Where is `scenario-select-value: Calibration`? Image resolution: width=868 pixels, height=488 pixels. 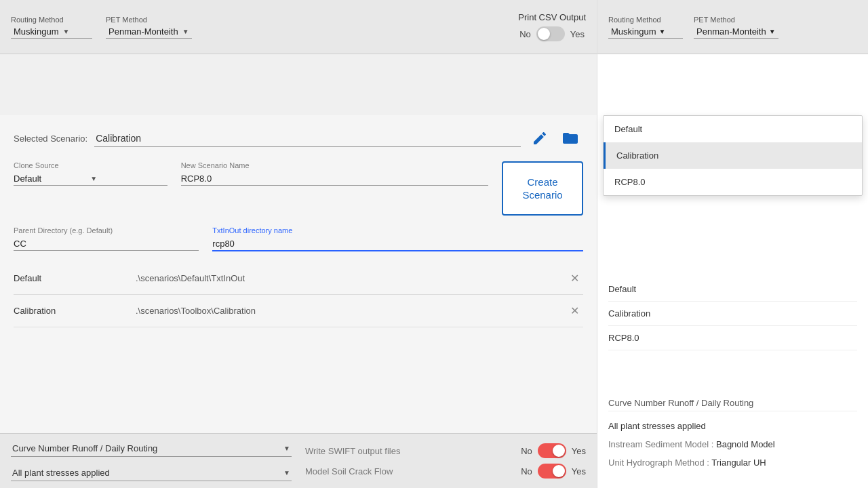 scenario-select-value: Calibration is located at coordinates (118, 138).